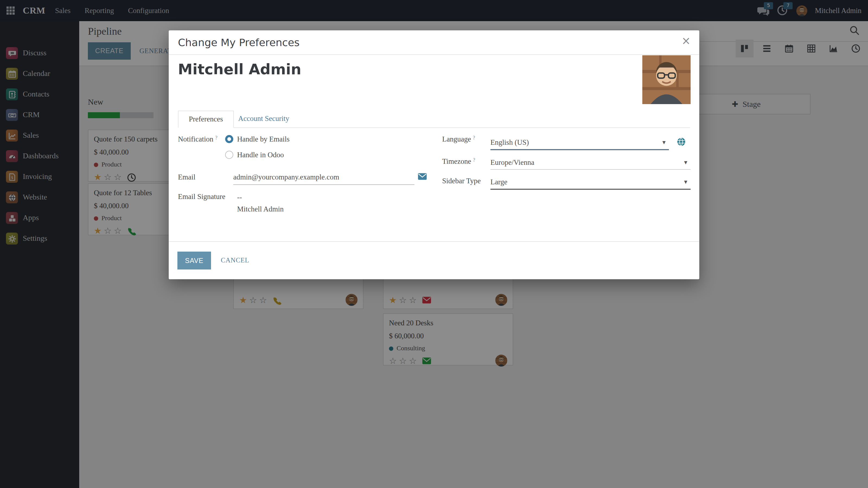 This screenshot has width=868, height=488. Describe the element at coordinates (686, 41) in the screenshot. I see `close-icon: ×` at that location.